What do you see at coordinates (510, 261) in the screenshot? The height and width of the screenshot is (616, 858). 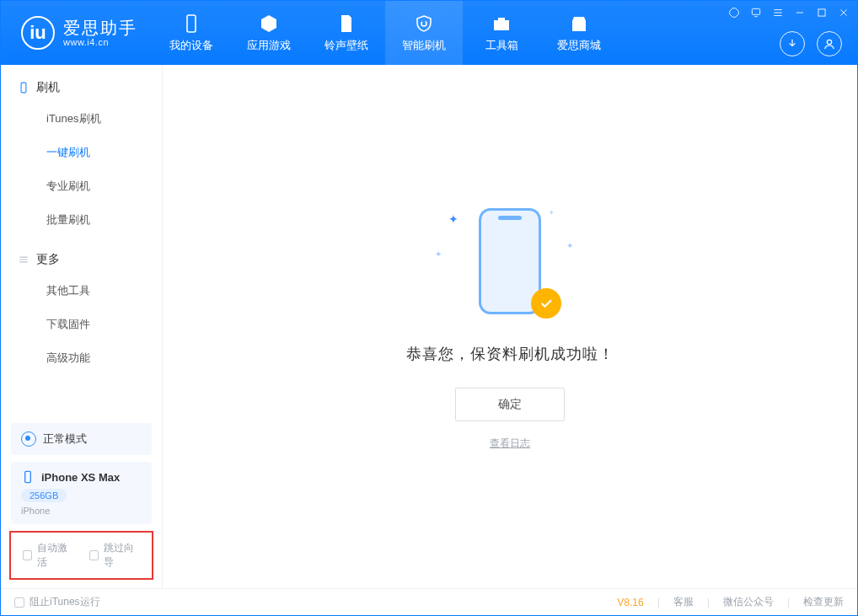 I see `success-illustration: ✦ ✦ ✦ ✦` at bounding box center [510, 261].